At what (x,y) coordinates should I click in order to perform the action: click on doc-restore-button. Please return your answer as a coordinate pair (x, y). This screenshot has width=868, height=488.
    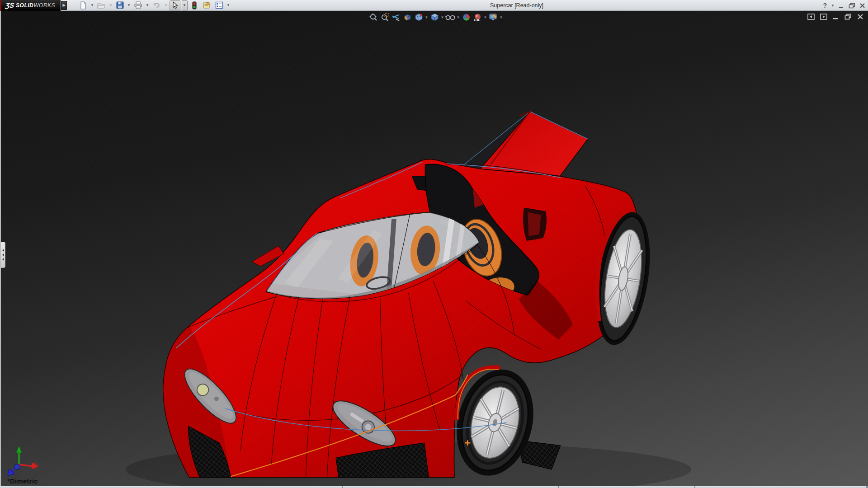
    Looking at the image, I should click on (848, 17).